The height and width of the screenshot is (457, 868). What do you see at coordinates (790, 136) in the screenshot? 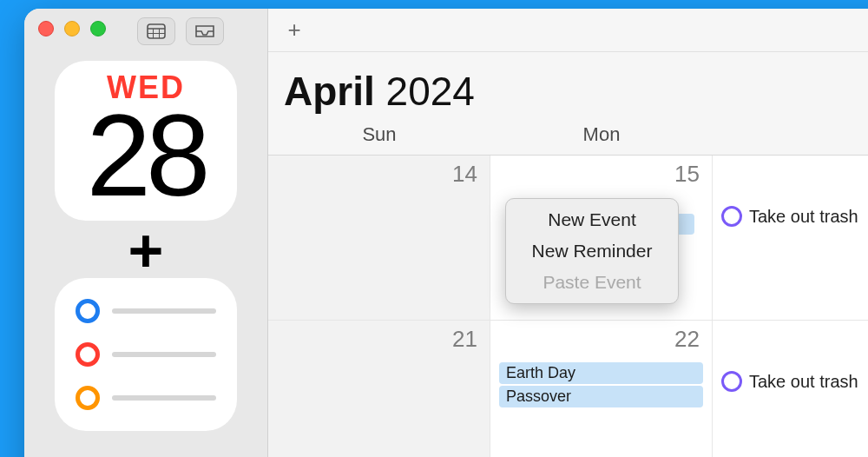
I see `dow-tue` at bounding box center [790, 136].